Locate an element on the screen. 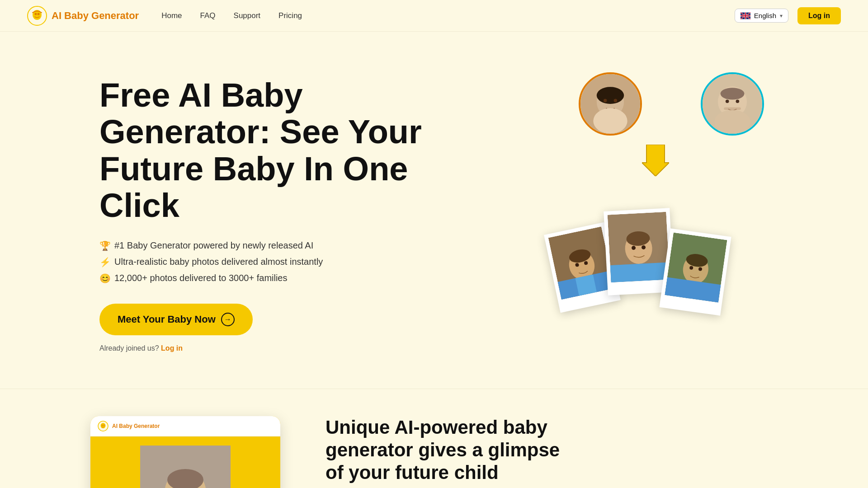  feature-text-3: 12,000+ photos delivered to 3000+ famili… is located at coordinates (201, 278).